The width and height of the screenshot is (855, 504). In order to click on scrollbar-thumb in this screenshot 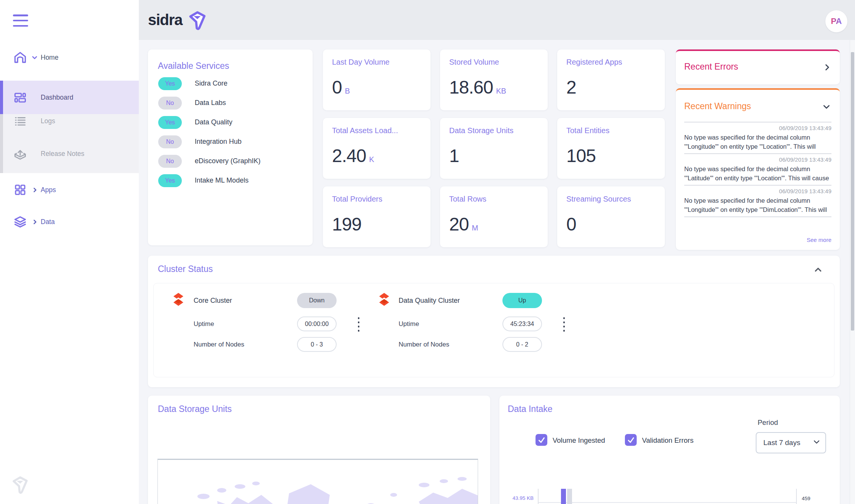, I will do `click(853, 191)`.